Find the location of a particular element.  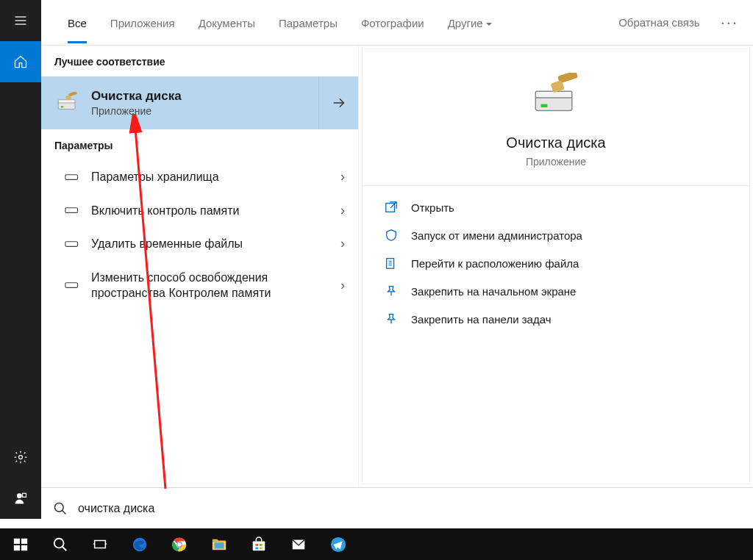

taskbar-taskview-button is located at coordinates (100, 544).